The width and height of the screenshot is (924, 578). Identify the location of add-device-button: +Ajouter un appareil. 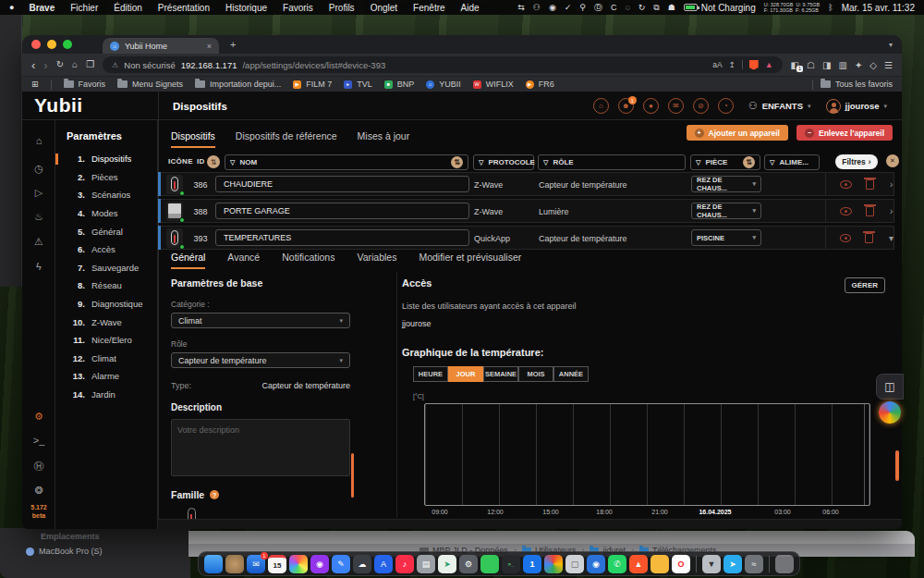
(737, 133).